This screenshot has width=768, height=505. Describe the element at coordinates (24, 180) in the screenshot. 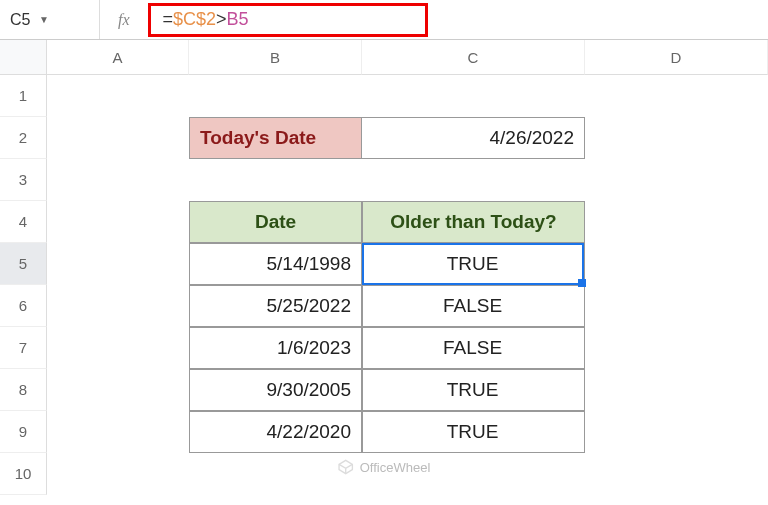

I see `row-header: 3` at that location.